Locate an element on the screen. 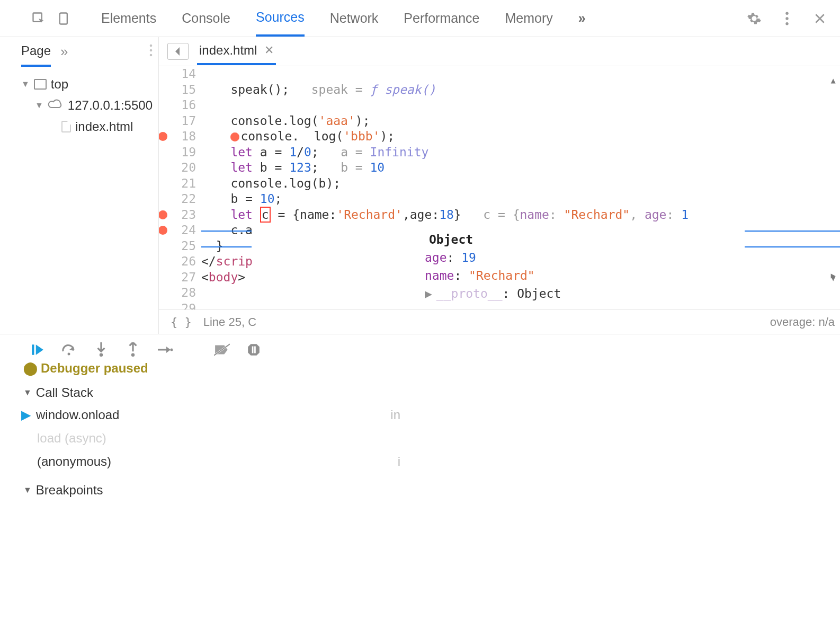 This screenshot has height=620, width=840. tabs-overflow-icon: » is located at coordinates (582, 18).